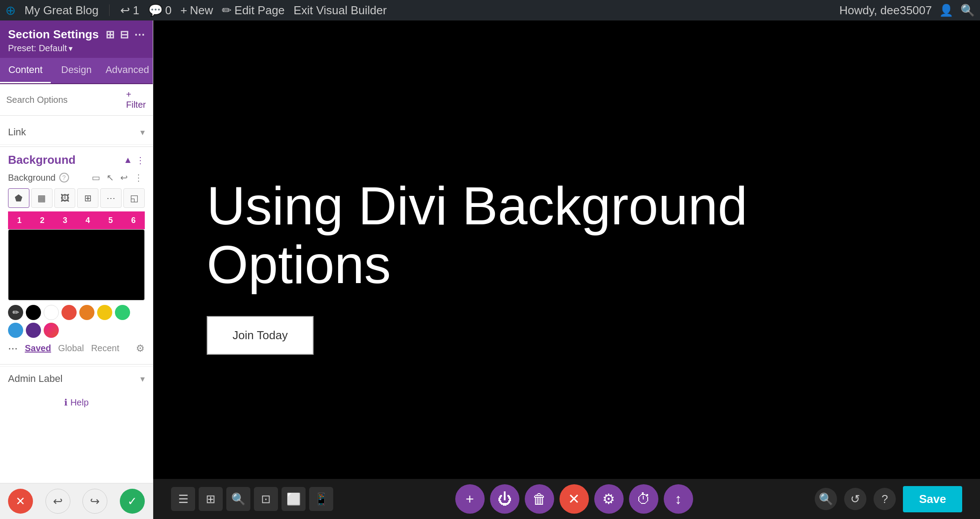 This screenshot has height=519, width=980. I want to click on swatch-white, so click(51, 312).